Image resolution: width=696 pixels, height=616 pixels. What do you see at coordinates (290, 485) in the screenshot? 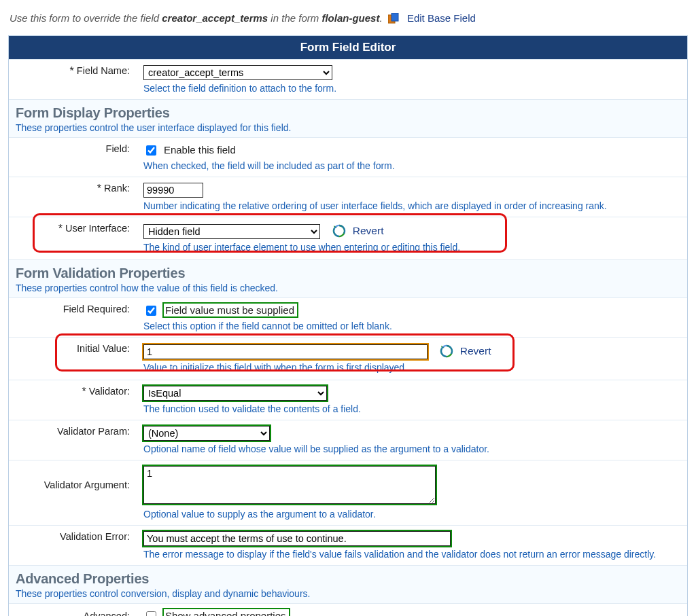
I see `validator-argument-textarea: 1` at bounding box center [290, 485].